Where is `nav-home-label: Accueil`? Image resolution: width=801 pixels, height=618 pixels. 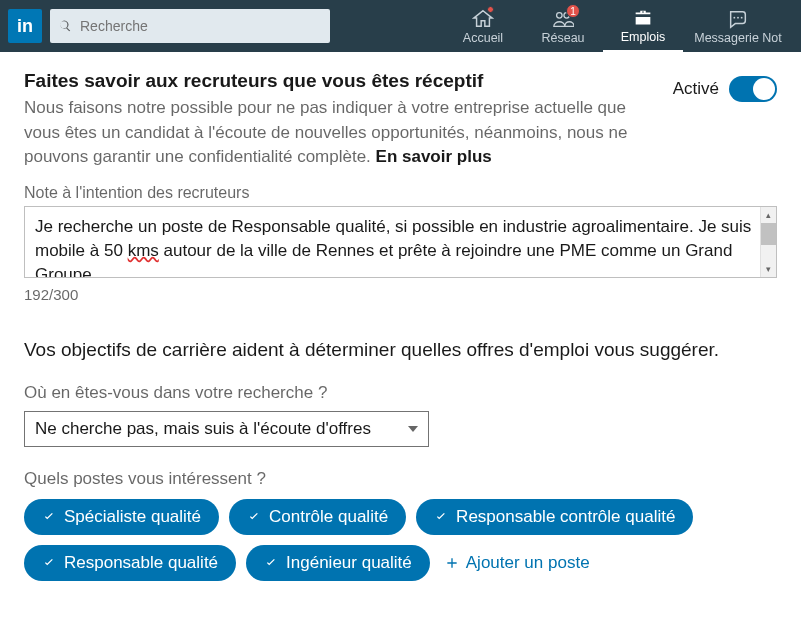 nav-home-label: Accueil is located at coordinates (483, 38).